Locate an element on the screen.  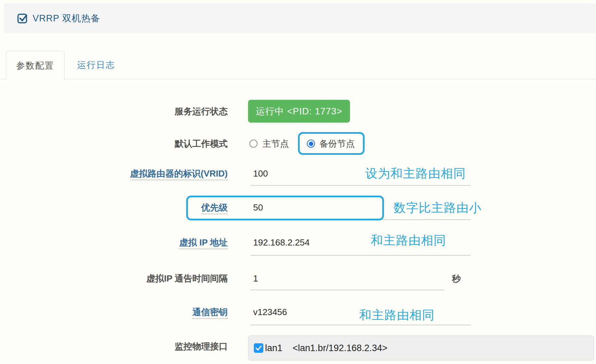
comm-key-label: 通信密钥 is located at coordinates (114, 312).